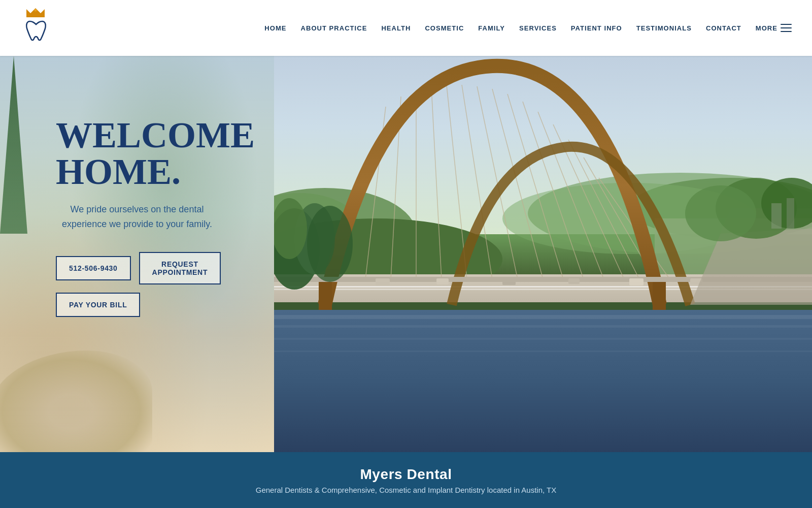 The width and height of the screenshot is (812, 508). I want to click on footer-subtitle: General Dentists & Comprehensive, Cosmet…, so click(406, 490).